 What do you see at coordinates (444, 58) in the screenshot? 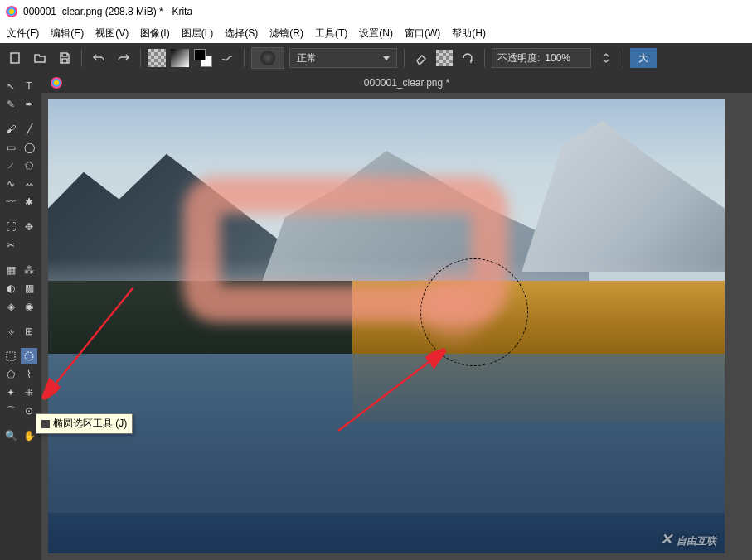
I see `alpha-lock-icon` at bounding box center [444, 58].